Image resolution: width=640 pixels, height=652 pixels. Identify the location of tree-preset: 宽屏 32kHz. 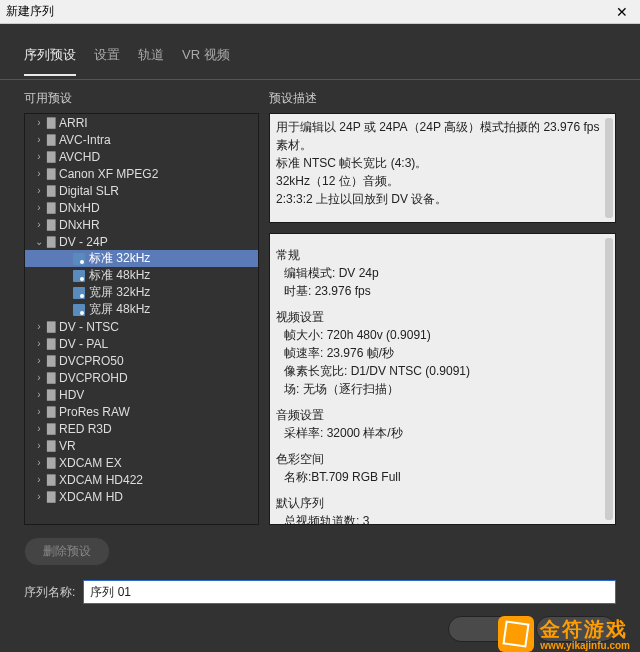
(142, 292).